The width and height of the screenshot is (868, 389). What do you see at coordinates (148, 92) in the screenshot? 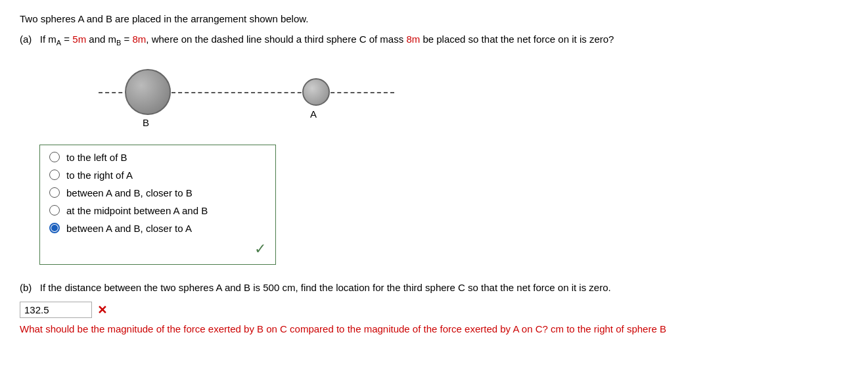
I see `sphere-b` at bounding box center [148, 92].